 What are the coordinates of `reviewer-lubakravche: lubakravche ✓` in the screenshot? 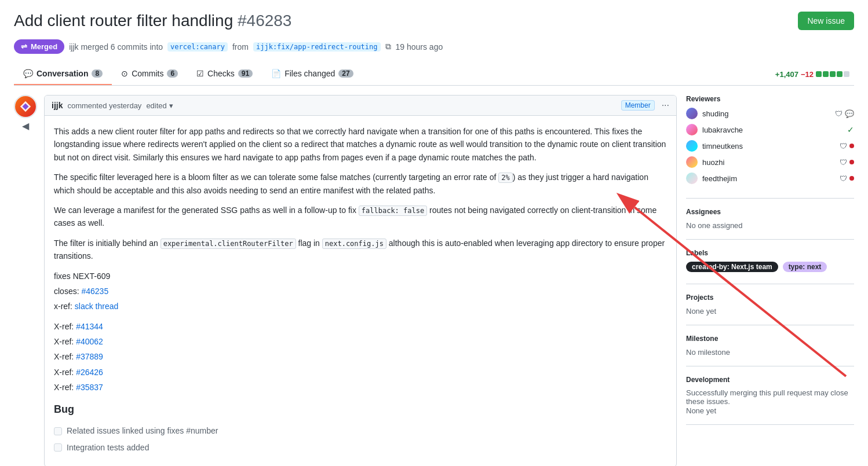 It's located at (770, 130).